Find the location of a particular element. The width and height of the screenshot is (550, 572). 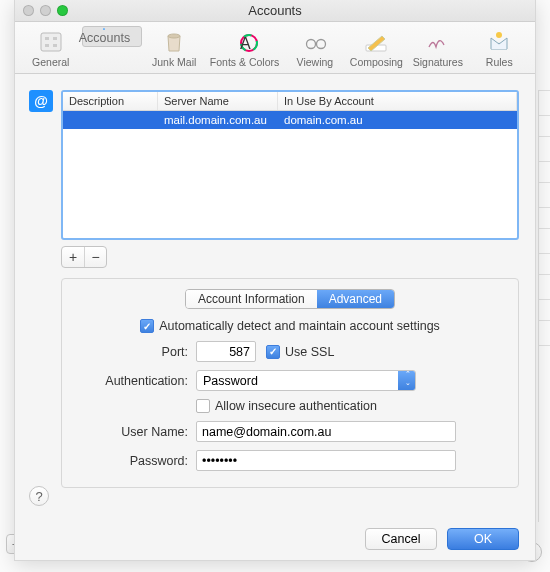

rules-icon is located at coordinates (499, 42).